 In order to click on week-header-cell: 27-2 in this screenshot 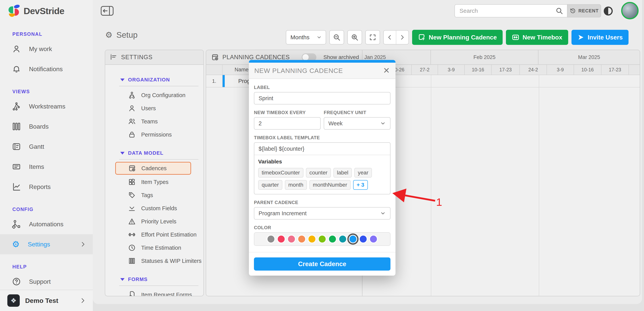, I will do `click(425, 70)`.